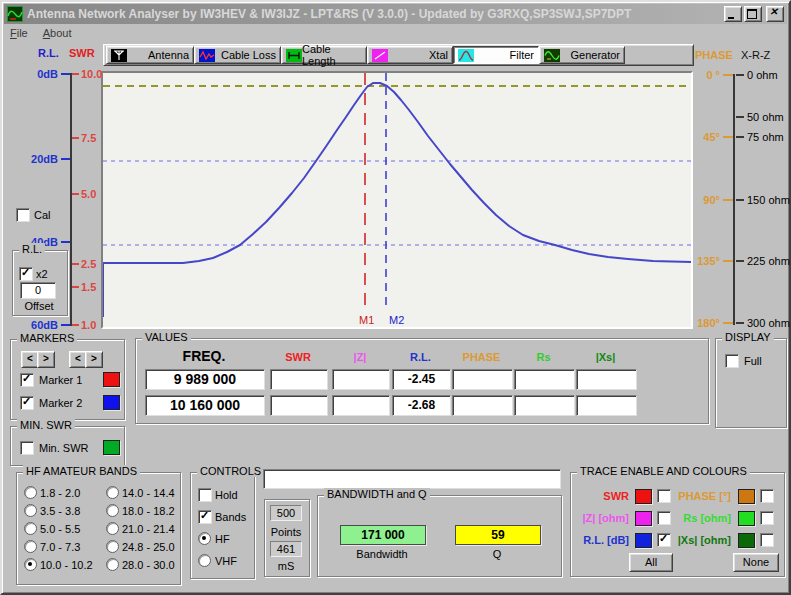 Image resolution: width=791 pixels, height=595 pixels. What do you see at coordinates (422, 406) in the screenshot?
I see `values-cell-rl-row2: -2.68` at bounding box center [422, 406].